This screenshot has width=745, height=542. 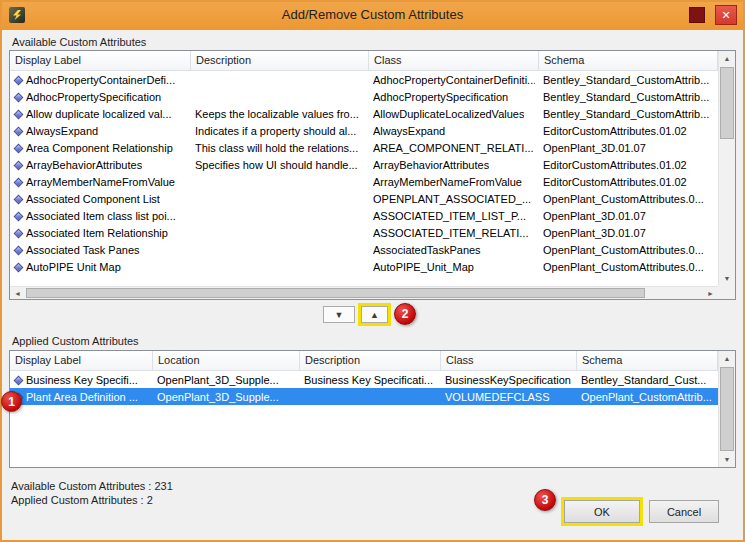 What do you see at coordinates (409, 131) in the screenshot?
I see `cell-text: AlwaysExpand` at bounding box center [409, 131].